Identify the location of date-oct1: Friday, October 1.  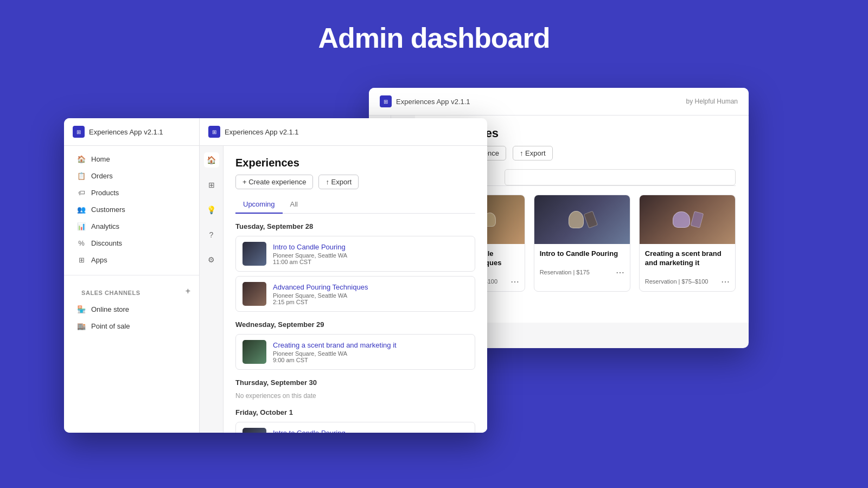
(355, 412).